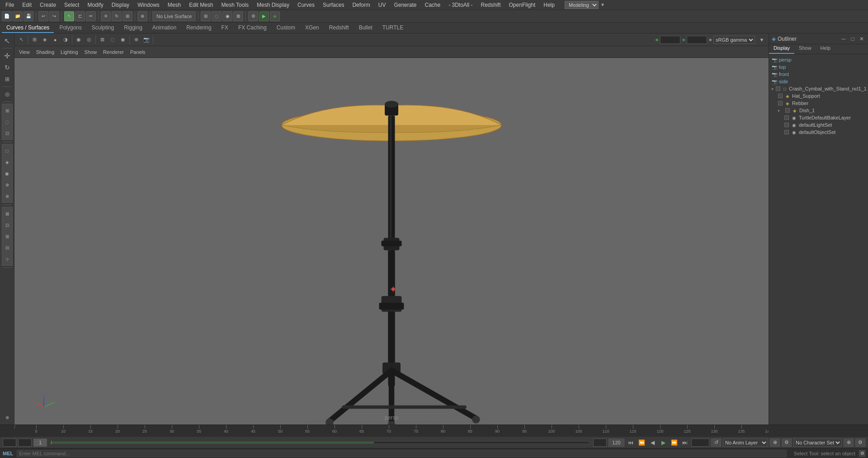 The width and height of the screenshot is (868, 458). I want to click on snap-to-curve-icon: ◌, so click(113, 40).